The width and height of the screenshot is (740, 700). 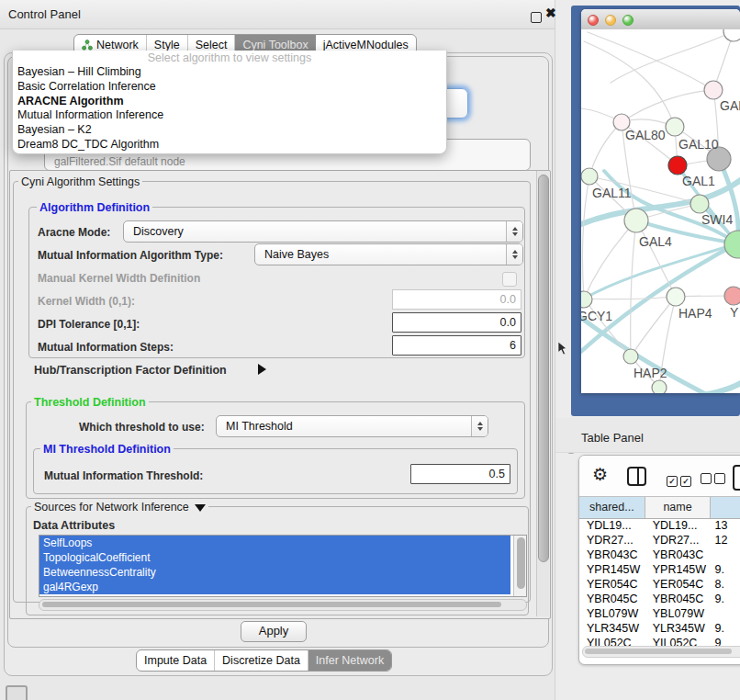 What do you see at coordinates (272, 604) in the screenshot?
I see `list-hscrollbar-thumb` at bounding box center [272, 604].